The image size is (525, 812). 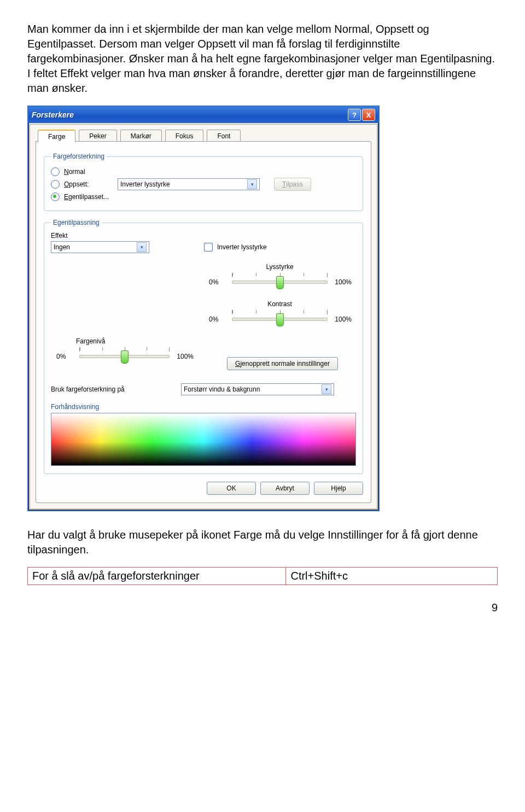 I want to click on tab-font: Font, so click(x=224, y=136).